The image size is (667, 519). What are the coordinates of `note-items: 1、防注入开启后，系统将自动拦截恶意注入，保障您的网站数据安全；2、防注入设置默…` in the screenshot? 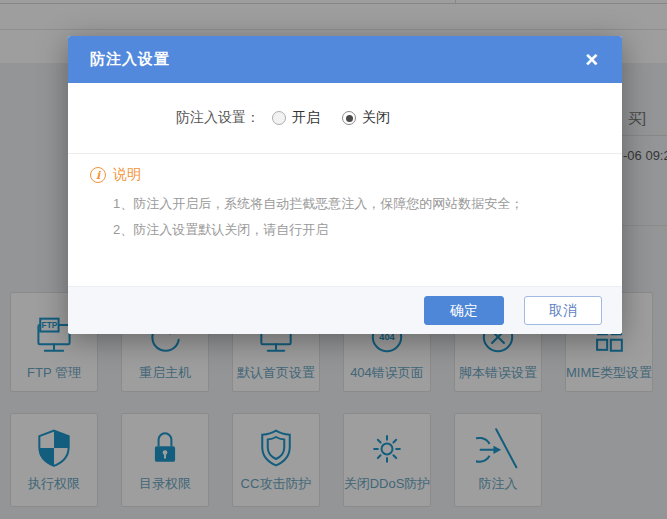 It's located at (345, 217).